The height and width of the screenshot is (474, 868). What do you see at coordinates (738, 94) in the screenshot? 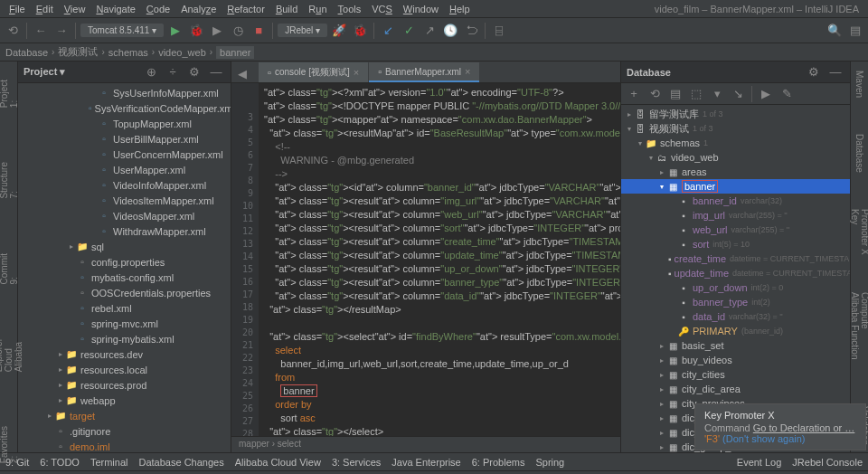
I see `db-jump-icon: ↘` at bounding box center [738, 94].